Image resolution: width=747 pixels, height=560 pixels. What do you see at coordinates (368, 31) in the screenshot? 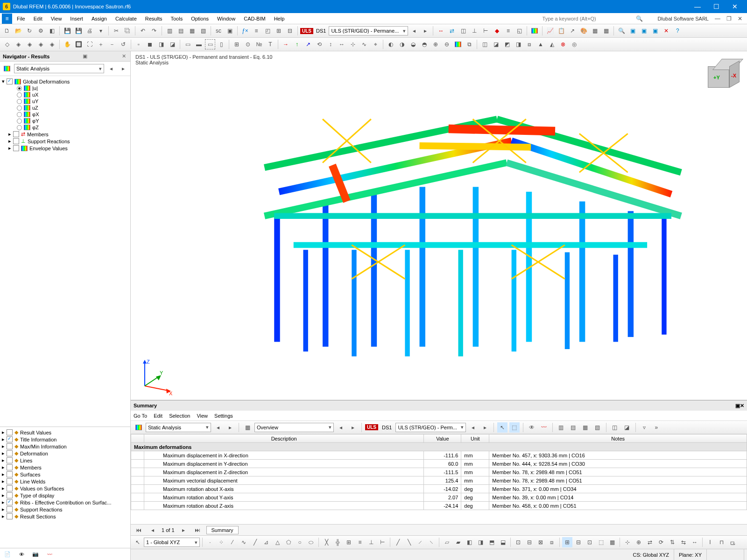
I see `combination-dropdown: ULS (STR/GEO) - Permane...` at bounding box center [368, 31].